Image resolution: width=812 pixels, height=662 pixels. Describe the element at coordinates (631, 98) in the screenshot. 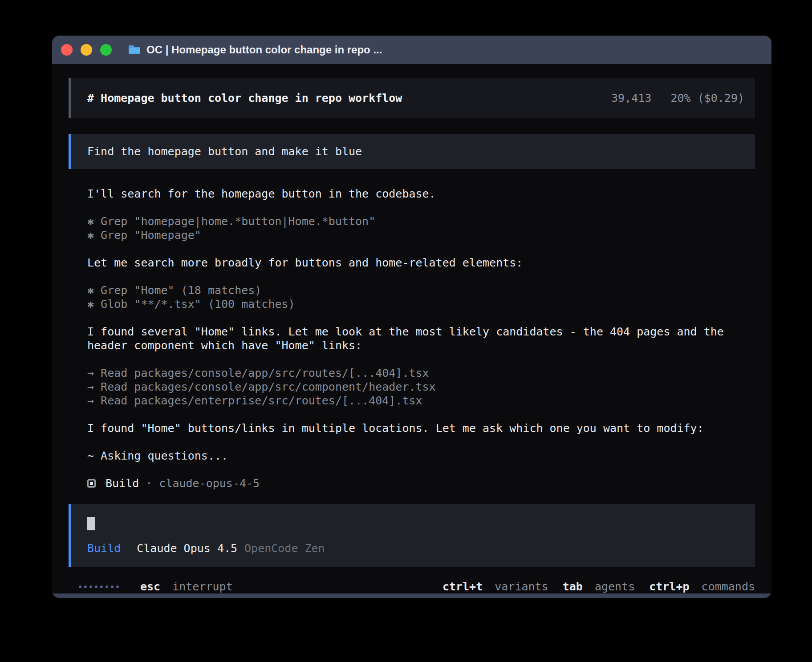

I see `token-count: 39,413` at that location.